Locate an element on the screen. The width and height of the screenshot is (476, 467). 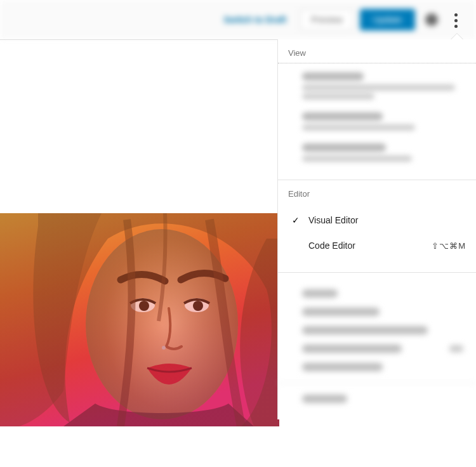
update-button: Update is located at coordinates (387, 20).